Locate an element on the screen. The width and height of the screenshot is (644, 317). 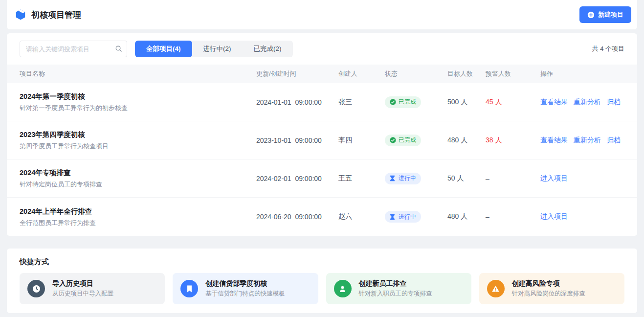
col-header-time: 更新/创建时间 is located at coordinates (297, 74).